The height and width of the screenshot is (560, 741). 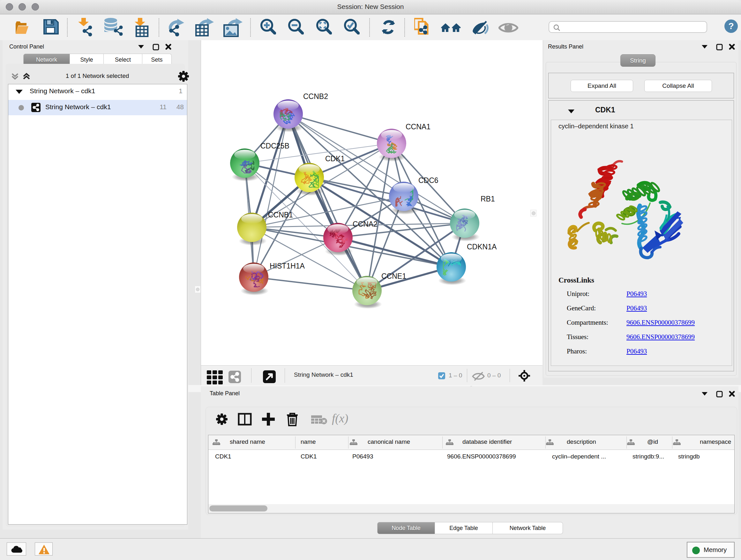 I want to click on svg-text: CCNA2, so click(x=365, y=224).